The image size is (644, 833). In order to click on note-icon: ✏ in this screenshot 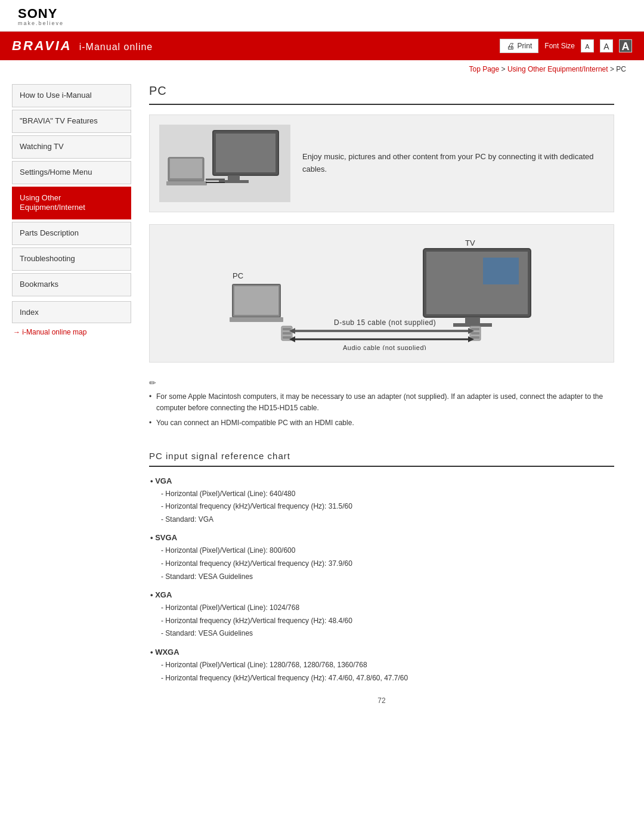, I will do `click(382, 383)`.